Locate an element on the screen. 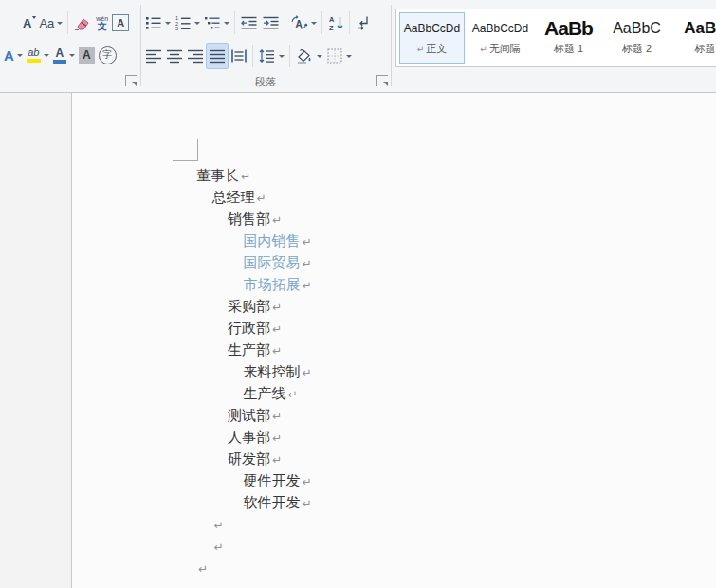 This screenshot has height=588, width=716. multilevel-caret-icon is located at coordinates (227, 23).